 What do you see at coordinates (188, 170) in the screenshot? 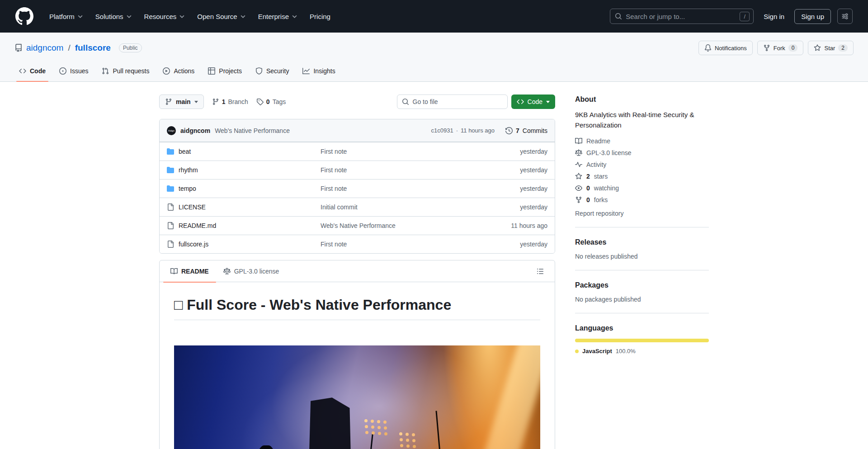
I see `file-name-link: rhythm` at bounding box center [188, 170].